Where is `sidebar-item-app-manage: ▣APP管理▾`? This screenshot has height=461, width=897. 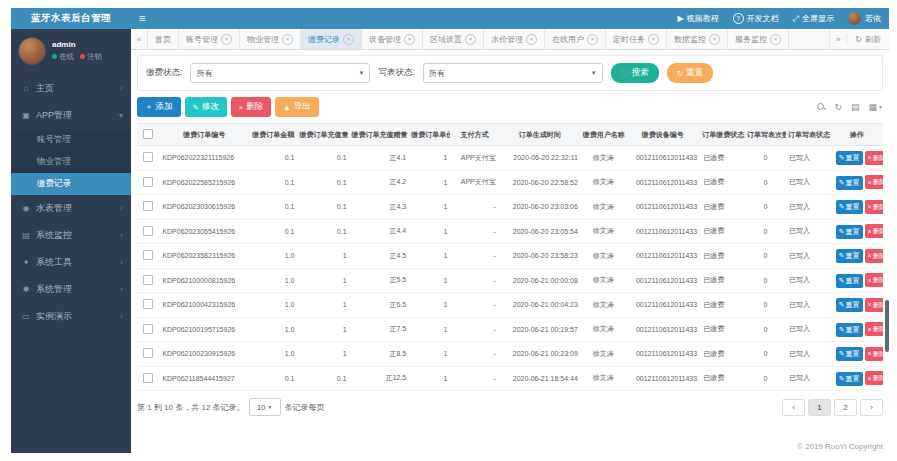
sidebar-item-app-manage: ▣APP管理▾ is located at coordinates (71, 116).